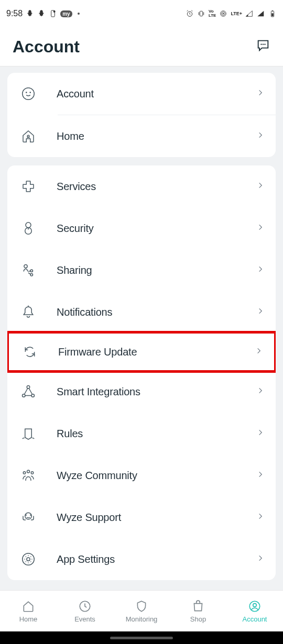  What do you see at coordinates (28, 619) in the screenshot?
I see `nav-label: Home` at bounding box center [28, 619].